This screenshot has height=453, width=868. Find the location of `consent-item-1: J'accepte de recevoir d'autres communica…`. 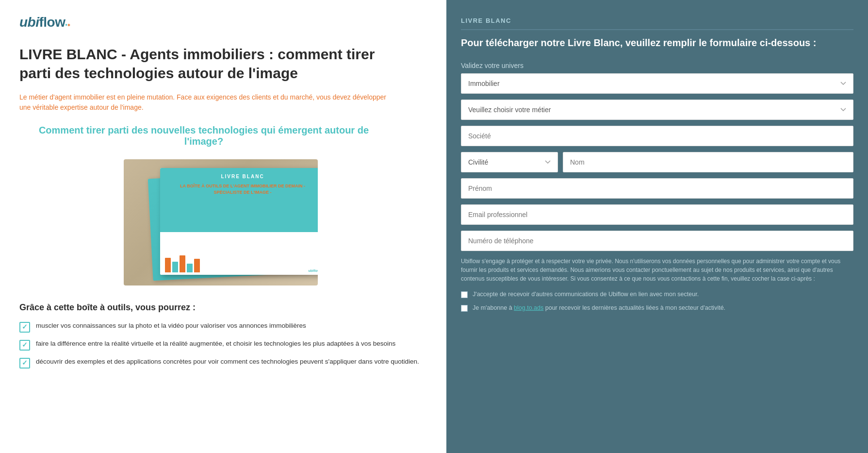

consent-item-1: J'accepte de recevoir d'autres communica… is located at coordinates (657, 295).